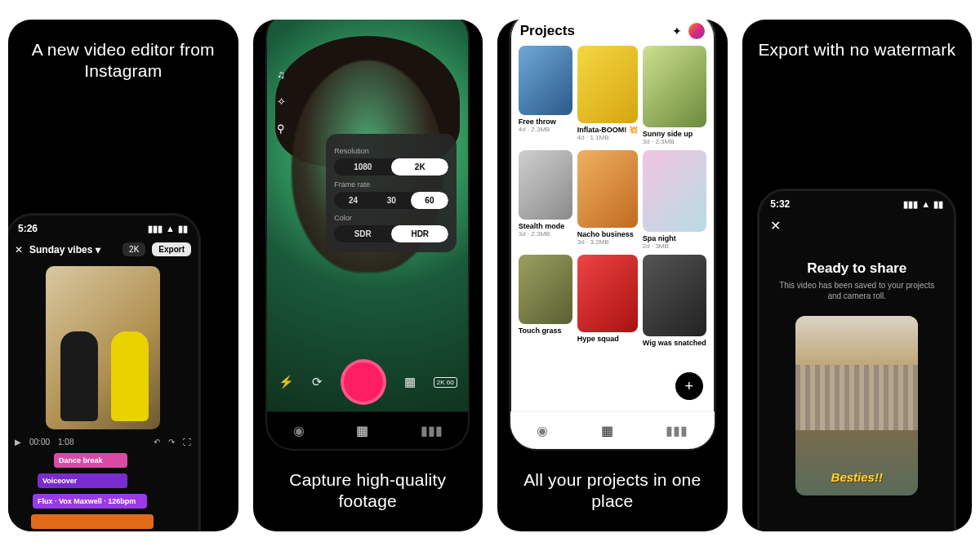 The width and height of the screenshot is (980, 551). I want to click on color-hdr: HDR, so click(420, 233).